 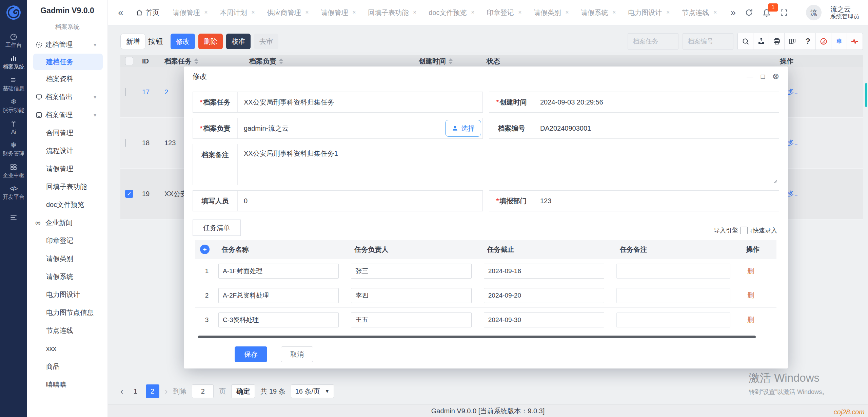 What do you see at coordinates (266, 41) in the screenshot?
I see `unaudit-button: 去审` at bounding box center [266, 41].